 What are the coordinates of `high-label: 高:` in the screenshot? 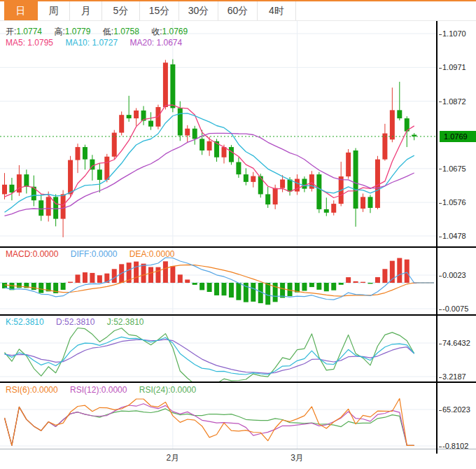 It's located at (59, 31).